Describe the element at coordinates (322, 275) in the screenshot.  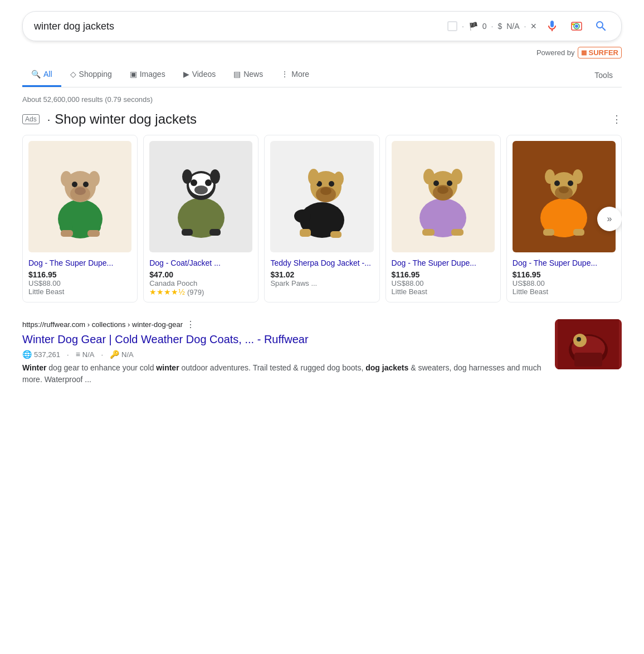
I see `product-price-3: $31.02` at that location.